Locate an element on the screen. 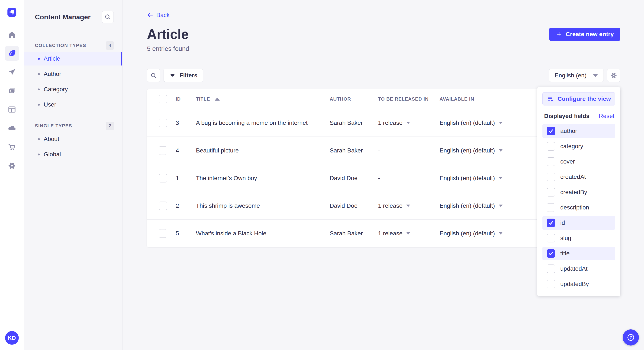 This screenshot has width=644, height=350. collection-types-list: Article Author Category User is located at coordinates (73, 82).